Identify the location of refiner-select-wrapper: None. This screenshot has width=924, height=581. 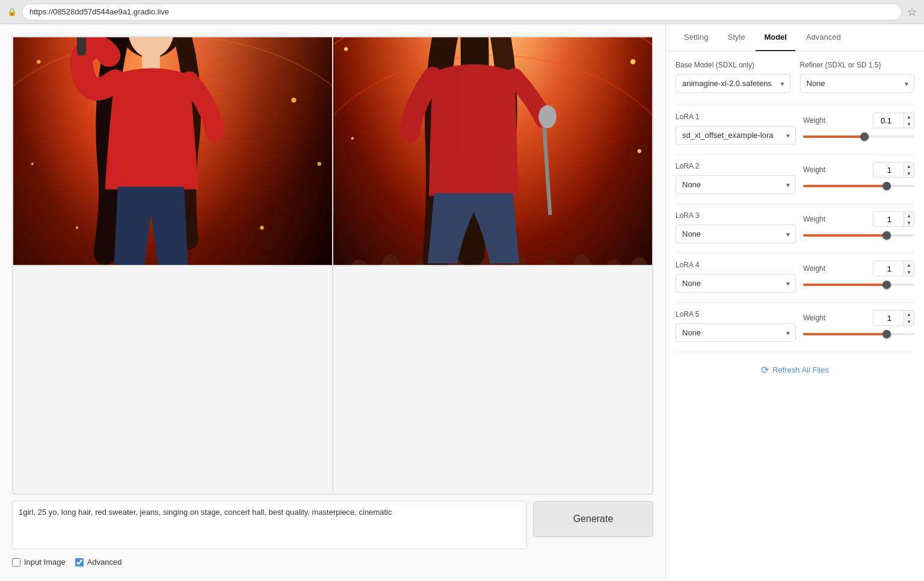
(858, 83).